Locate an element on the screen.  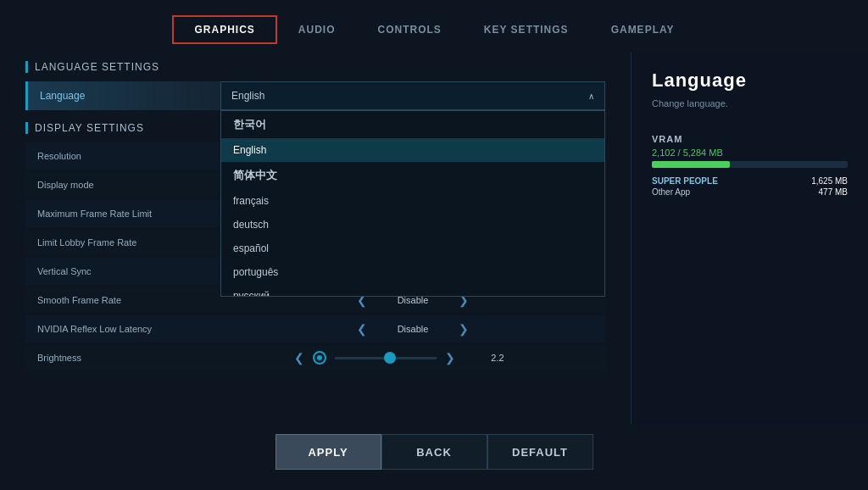
default-button: Default is located at coordinates (541, 452).